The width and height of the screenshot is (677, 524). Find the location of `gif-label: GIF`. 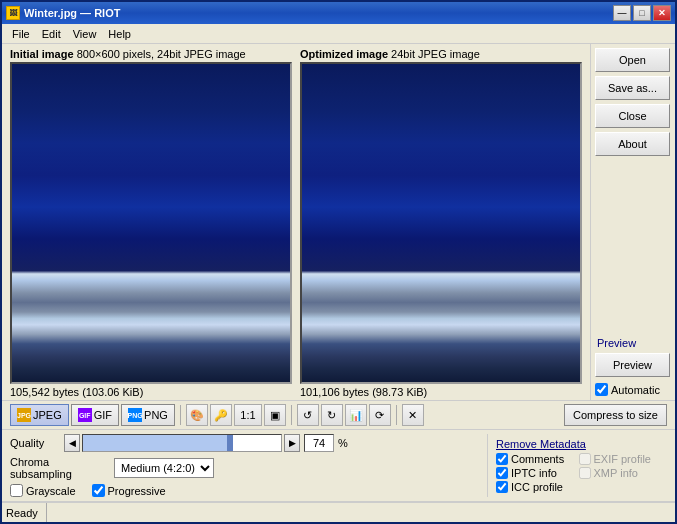

gif-label: GIF is located at coordinates (103, 415).